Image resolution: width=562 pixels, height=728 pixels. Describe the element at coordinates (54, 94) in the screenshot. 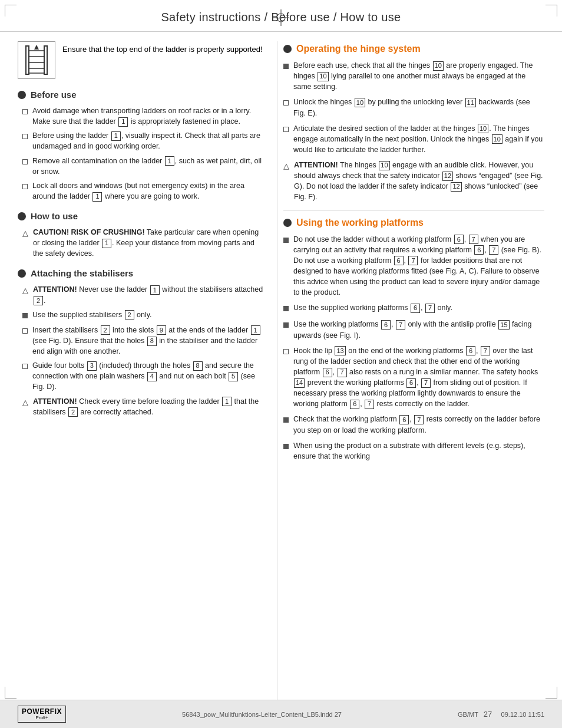

I see `before-use-title: Before use` at that location.